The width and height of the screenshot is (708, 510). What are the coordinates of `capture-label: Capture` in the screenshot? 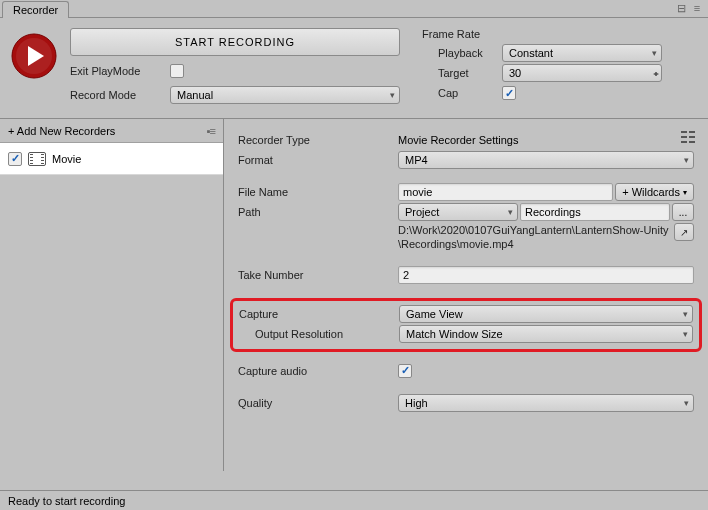 It's located at (319, 314).